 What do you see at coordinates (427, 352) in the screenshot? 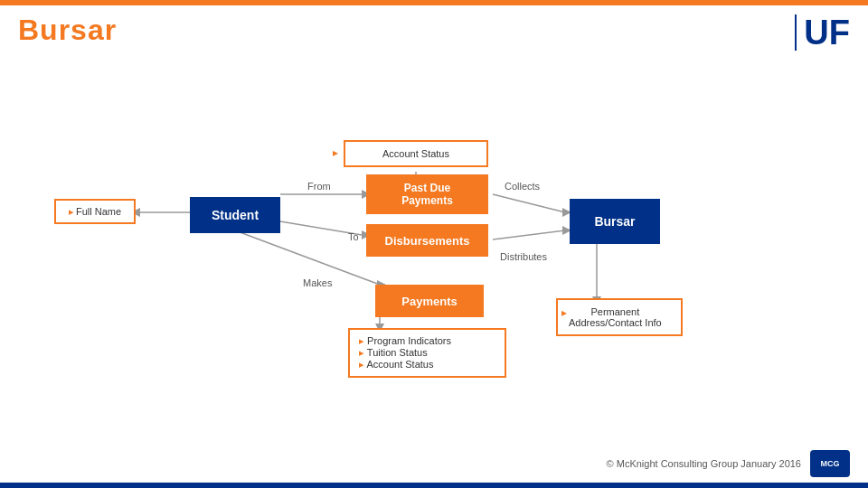
I see `list-item-tuition: Tuition Status` at bounding box center [427, 352].